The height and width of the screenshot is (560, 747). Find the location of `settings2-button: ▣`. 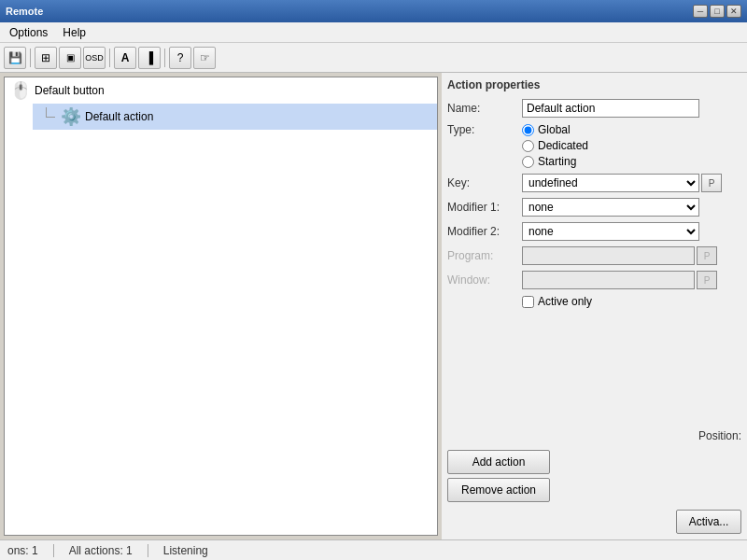

settings2-button: ▣ is located at coordinates (70, 58).